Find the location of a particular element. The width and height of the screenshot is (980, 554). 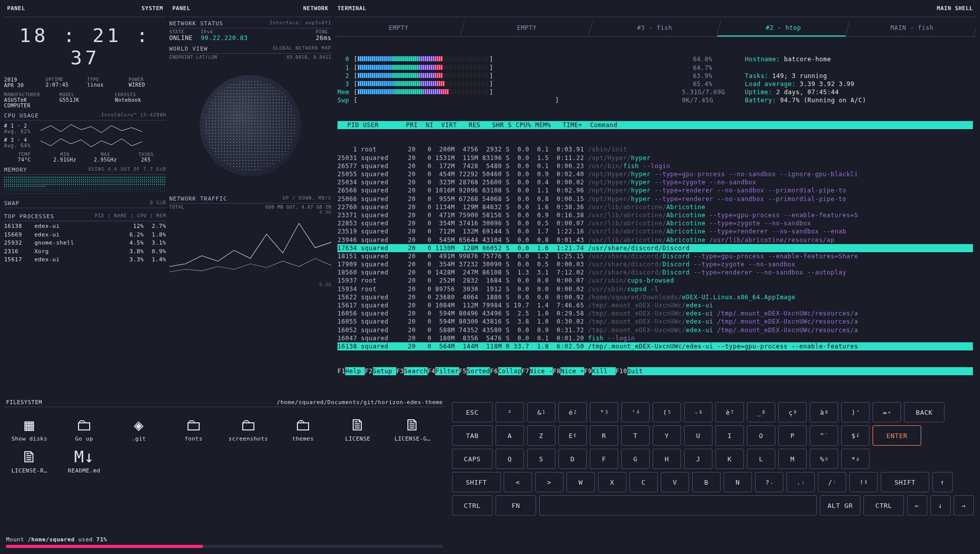

terminal-tab: #2 - htop is located at coordinates (783, 28).